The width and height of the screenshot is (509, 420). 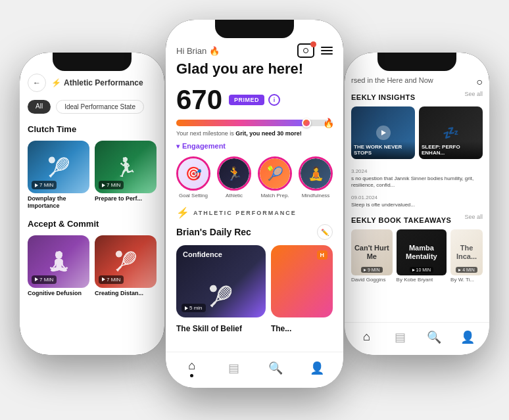 I want to click on insight-card-1: THE WORK NEVER STOPS, so click(x=383, y=133).